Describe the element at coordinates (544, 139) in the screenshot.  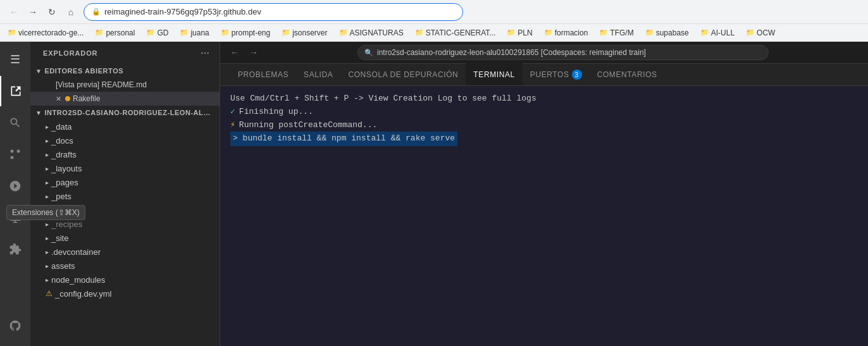
I see `terminal-line-4: > bundle install && npm install && rake …` at that location.